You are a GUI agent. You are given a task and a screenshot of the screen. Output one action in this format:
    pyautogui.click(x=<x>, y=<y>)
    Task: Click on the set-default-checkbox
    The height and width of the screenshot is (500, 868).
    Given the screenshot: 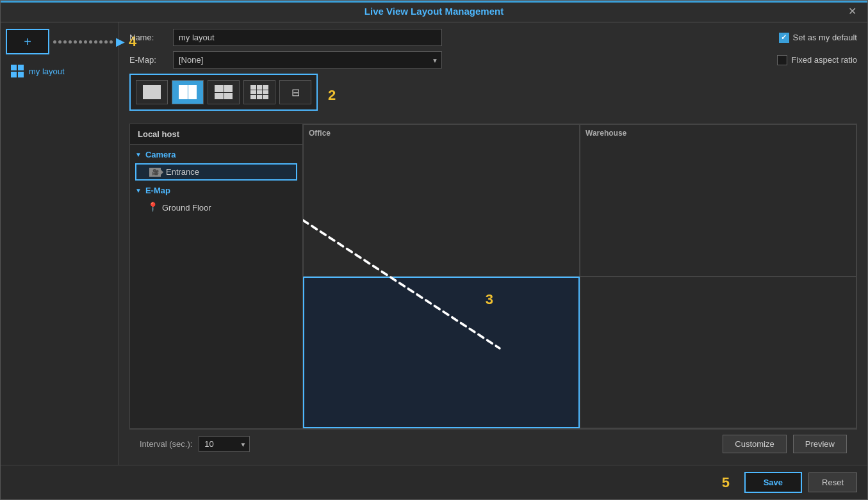 What is the action you would take?
    pyautogui.click(x=784, y=38)
    